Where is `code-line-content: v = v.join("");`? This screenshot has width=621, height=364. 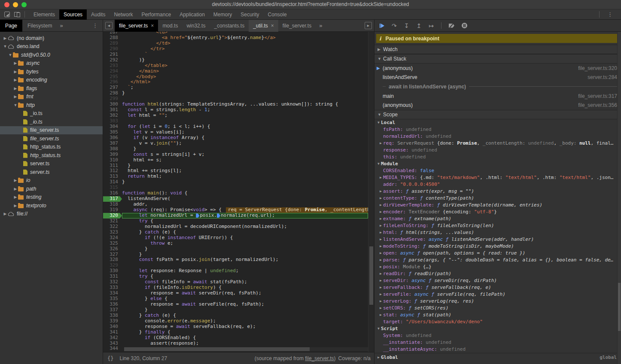 code-line-content: v = v.join(""); is located at coordinates (245, 143).